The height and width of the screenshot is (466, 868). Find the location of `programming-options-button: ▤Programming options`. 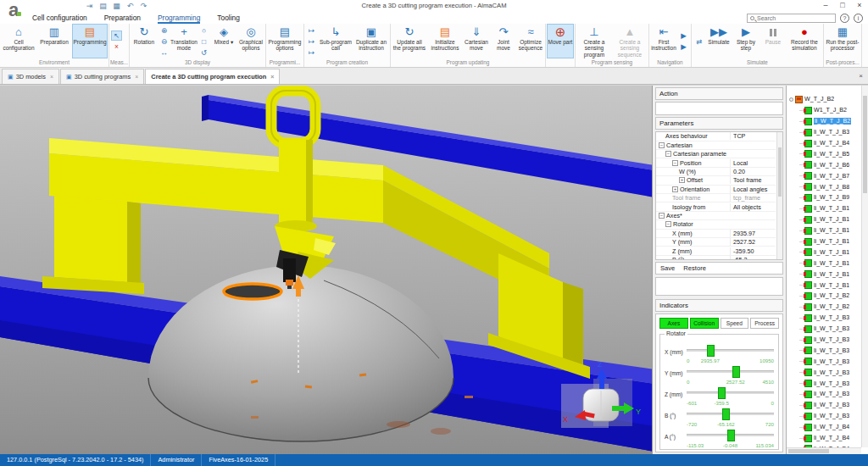

programming-options-button: ▤Programming options is located at coordinates (285, 41).